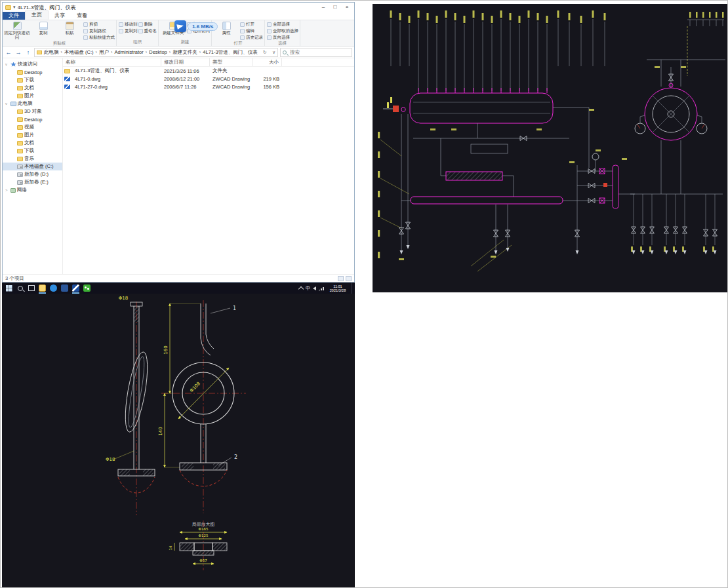 This screenshot has width=728, height=588. Describe the element at coordinates (301, 288) in the screenshot. I see `tray-chevron-icon` at that location.